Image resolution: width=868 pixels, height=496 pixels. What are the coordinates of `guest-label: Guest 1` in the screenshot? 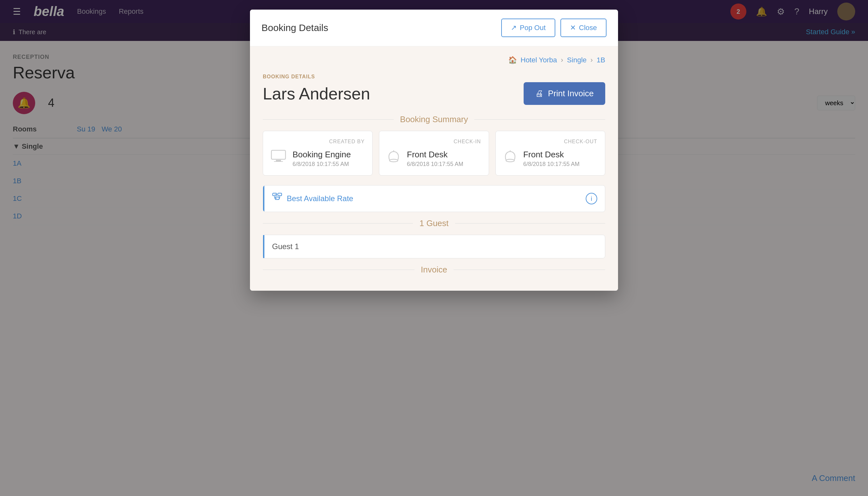 It's located at (286, 247).